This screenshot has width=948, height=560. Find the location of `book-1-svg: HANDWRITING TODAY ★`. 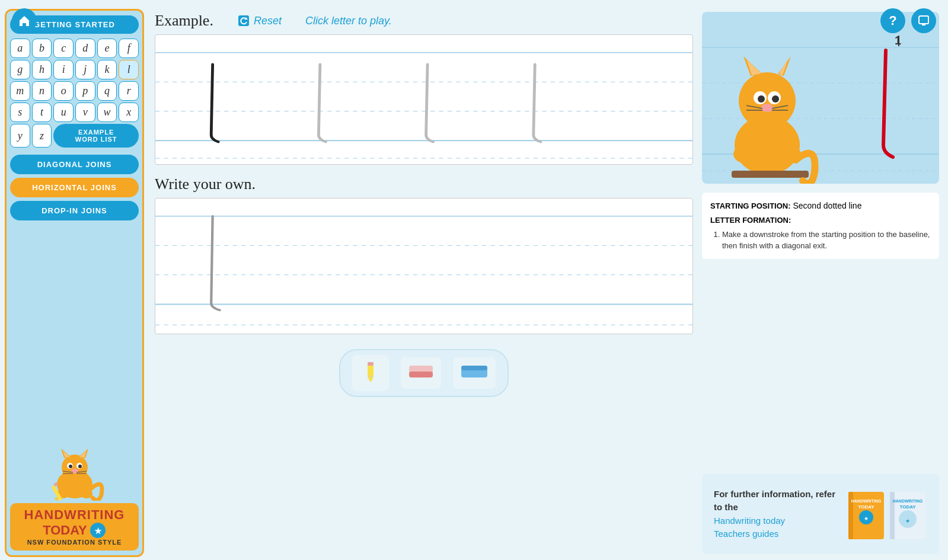

book-1-svg: HANDWRITING TODAY ★ is located at coordinates (867, 516).